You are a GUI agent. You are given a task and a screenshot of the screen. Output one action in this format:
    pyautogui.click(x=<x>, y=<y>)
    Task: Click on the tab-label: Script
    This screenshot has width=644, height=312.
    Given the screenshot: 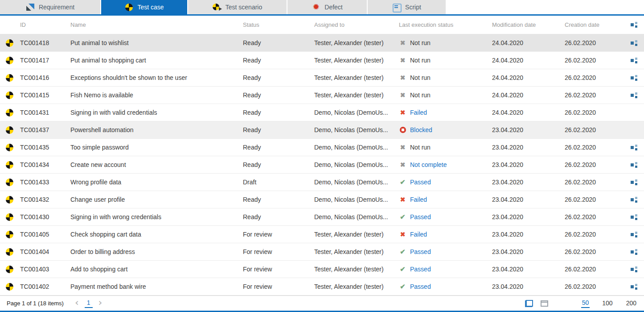 What is the action you would take?
    pyautogui.click(x=413, y=7)
    